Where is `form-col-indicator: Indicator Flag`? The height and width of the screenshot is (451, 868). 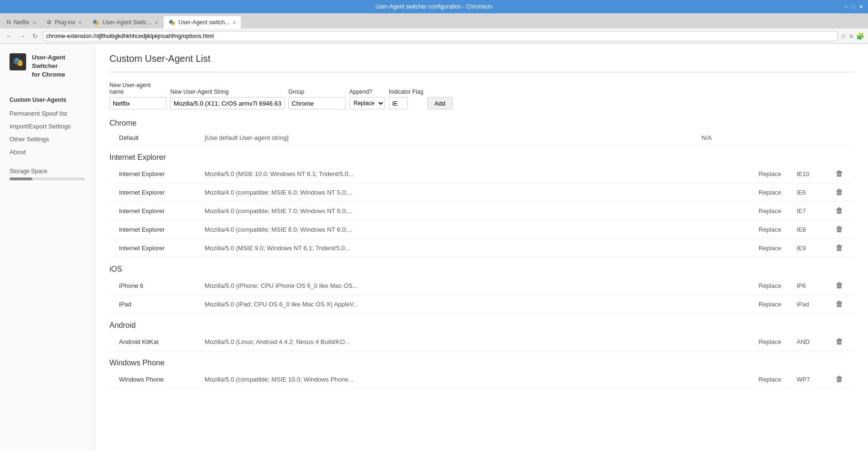 form-col-indicator: Indicator Flag is located at coordinates (406, 99).